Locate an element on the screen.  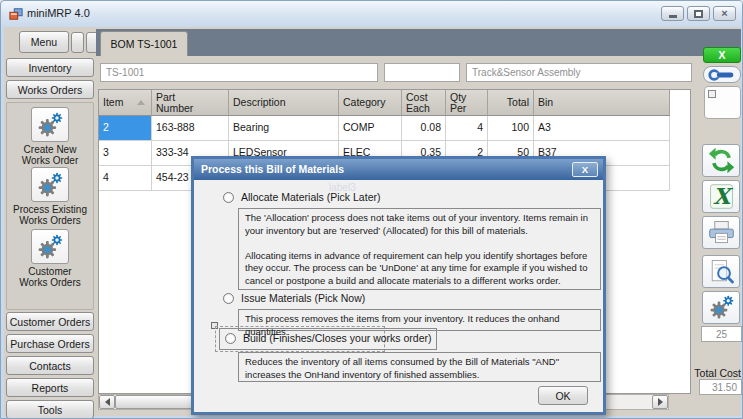
print-preview-button is located at coordinates (721, 272).